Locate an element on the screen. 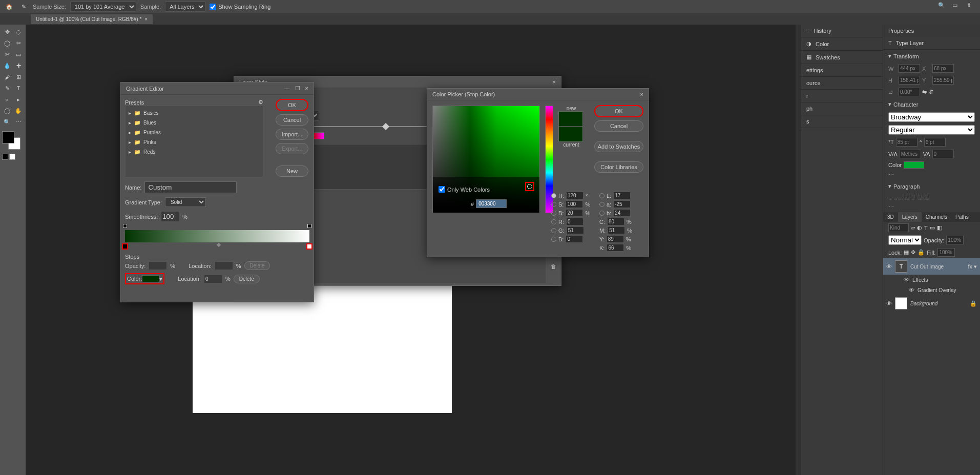 The height and width of the screenshot is (475, 980). color-picker-title-bar: Color Picker (Stop Color) × is located at coordinates (538, 94).